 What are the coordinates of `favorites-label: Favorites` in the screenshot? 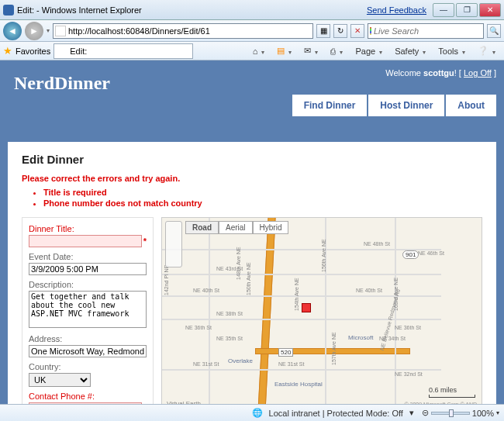 It's located at (33, 51).